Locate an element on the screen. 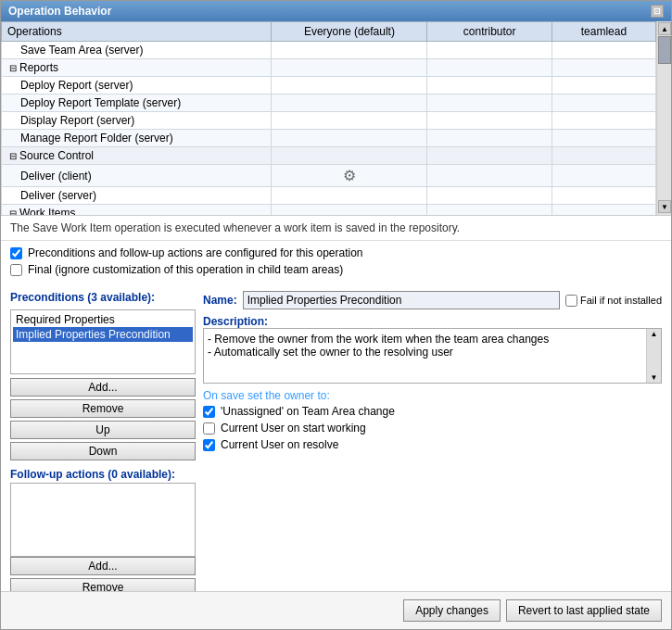 This screenshot has height=630, width=672. final-check-row: Final (ignore customization of this oper… is located at coordinates (336, 270).